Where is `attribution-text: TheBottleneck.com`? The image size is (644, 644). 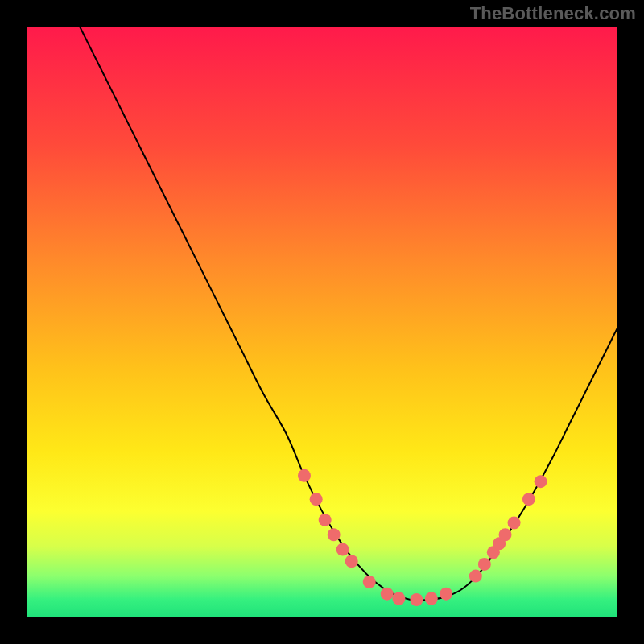
attribution-text: TheBottleneck.com is located at coordinates (553, 14).